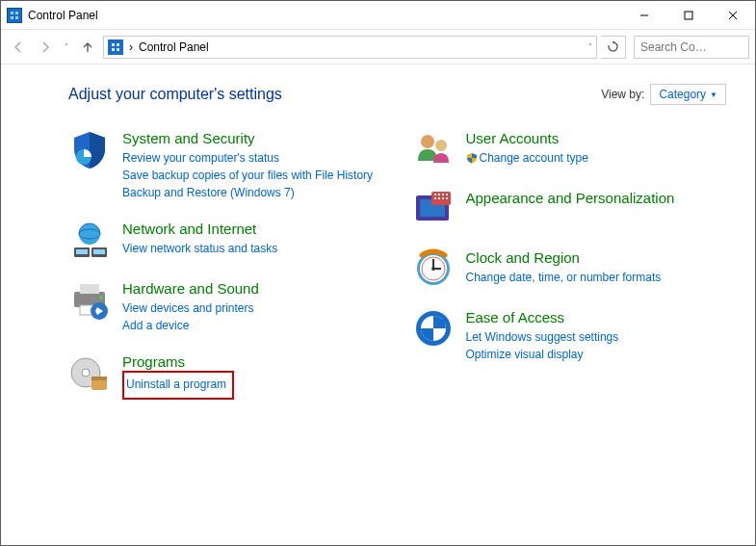  I want to click on category-title: Appearance and Personalization, so click(570, 198).